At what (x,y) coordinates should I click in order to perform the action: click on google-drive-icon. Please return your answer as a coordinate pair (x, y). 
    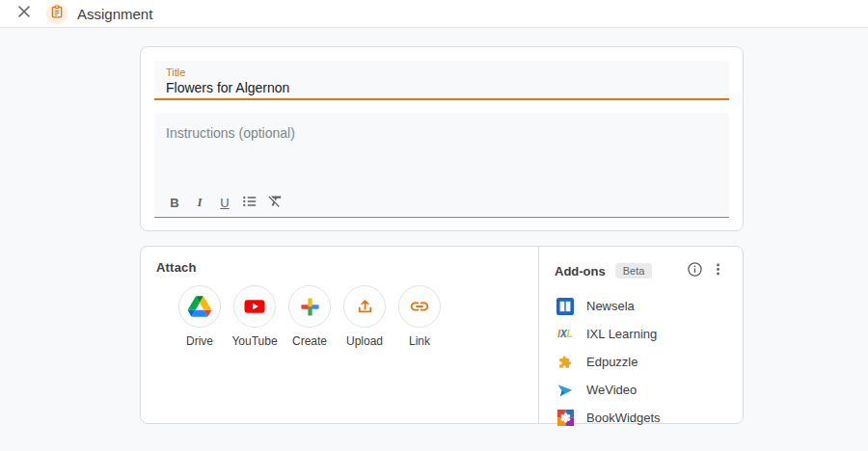
    Looking at the image, I should click on (200, 306).